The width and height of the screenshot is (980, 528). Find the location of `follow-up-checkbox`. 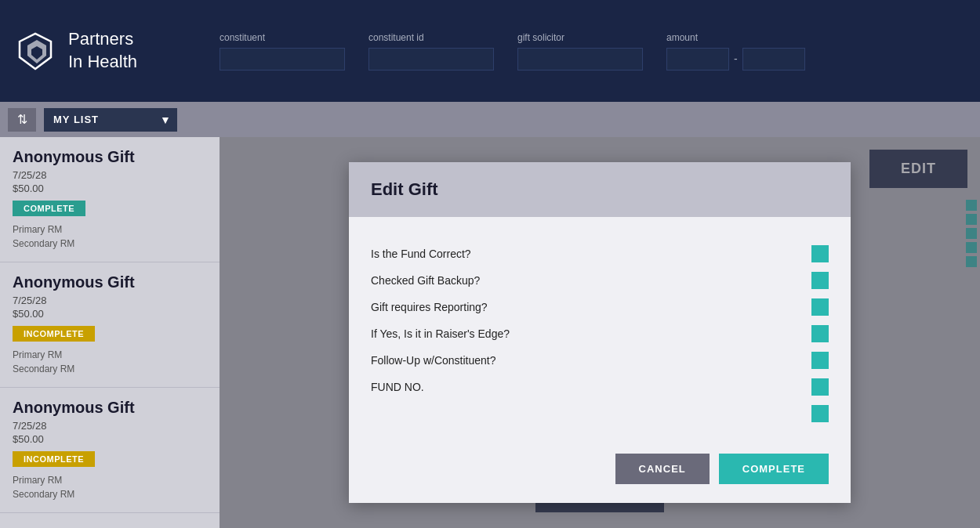

follow-up-checkbox is located at coordinates (820, 360).